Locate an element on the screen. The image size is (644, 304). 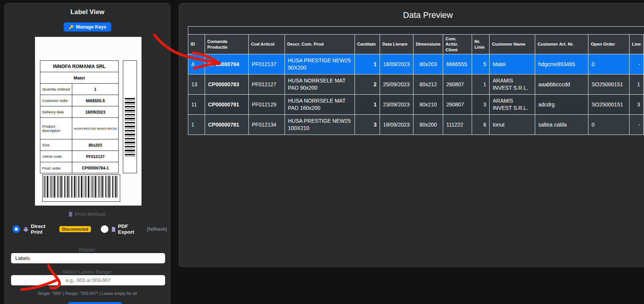
table-cell: PF012134 is located at coordinates (267, 125).